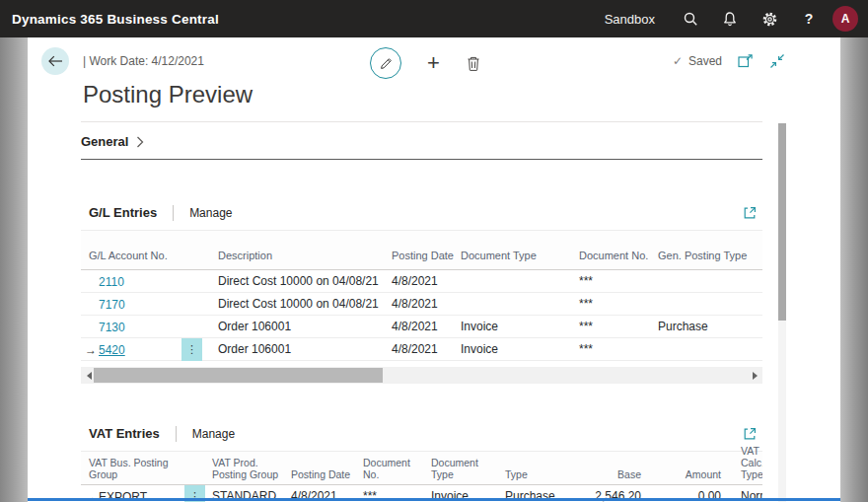  What do you see at coordinates (537, 476) in the screenshot?
I see `column-header-type: Type` at bounding box center [537, 476].